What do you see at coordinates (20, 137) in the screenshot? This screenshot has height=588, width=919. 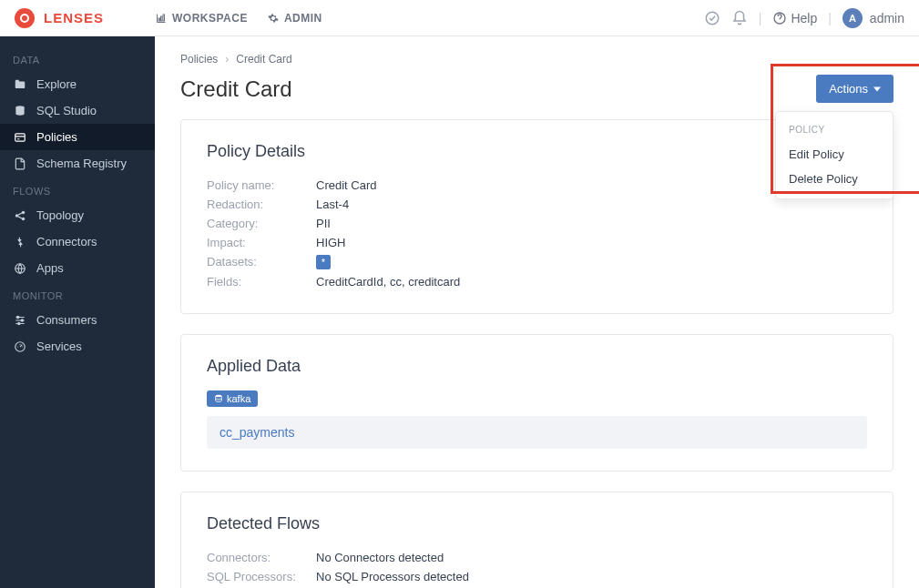 I see `card-icon` at bounding box center [20, 137].